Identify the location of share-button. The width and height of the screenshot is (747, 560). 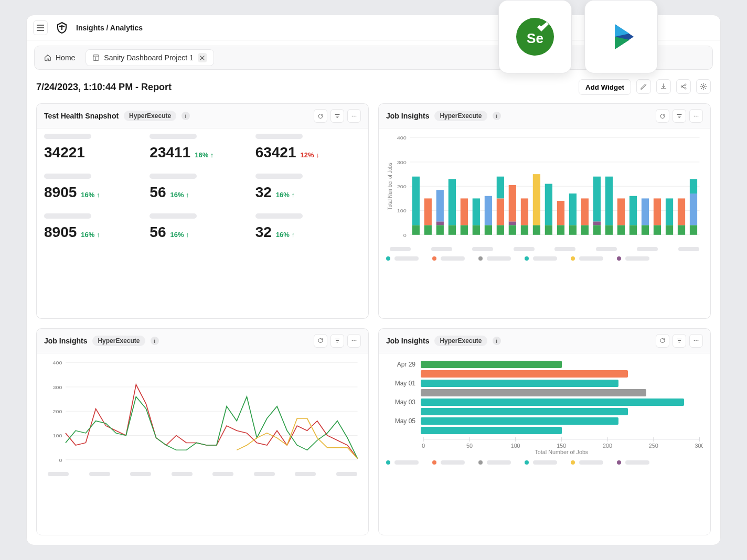
(684, 87).